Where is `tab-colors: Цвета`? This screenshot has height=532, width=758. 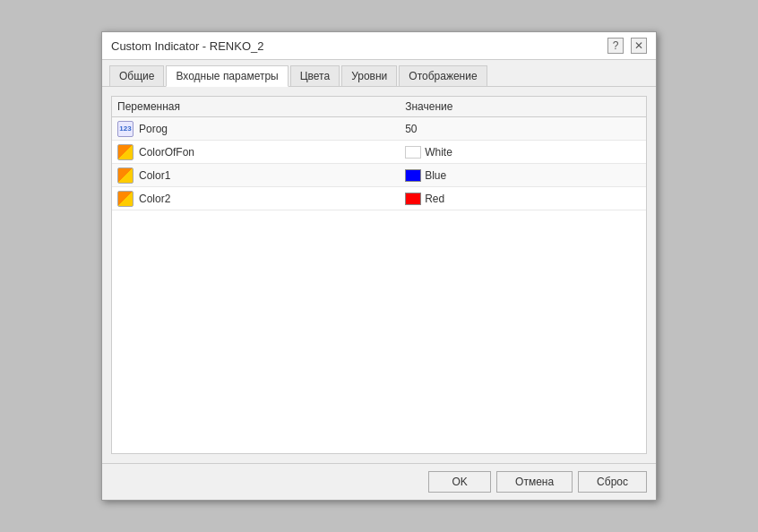
tab-colors: Цвета is located at coordinates (315, 75).